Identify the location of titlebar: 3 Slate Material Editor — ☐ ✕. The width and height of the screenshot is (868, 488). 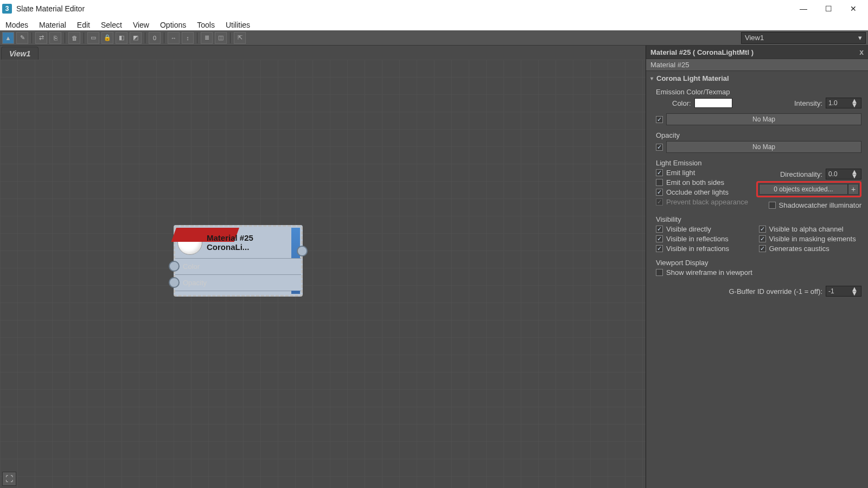
(434, 9).